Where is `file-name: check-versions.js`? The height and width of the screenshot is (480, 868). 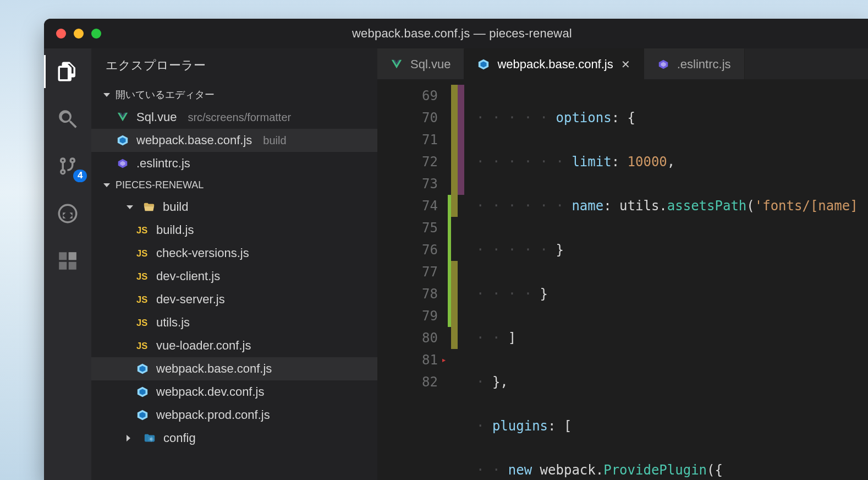
file-name: check-versions.js is located at coordinates (202, 253).